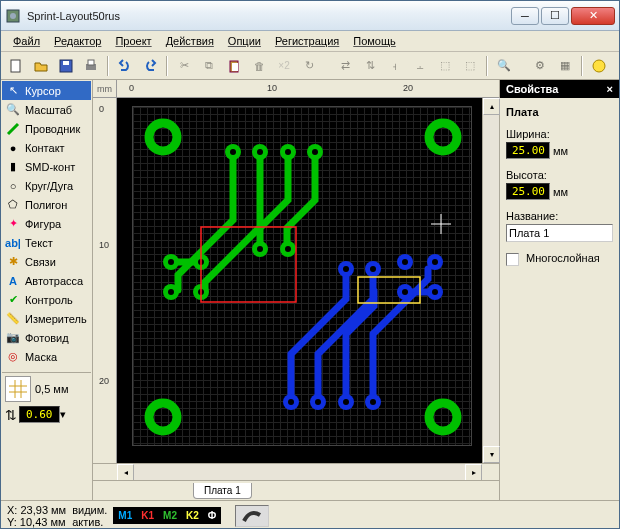 This screenshot has height=529, width=620. What do you see at coordinates (46, 148) in the screenshot?
I see `tool-pad: ●Контакт` at bounding box center [46, 148].